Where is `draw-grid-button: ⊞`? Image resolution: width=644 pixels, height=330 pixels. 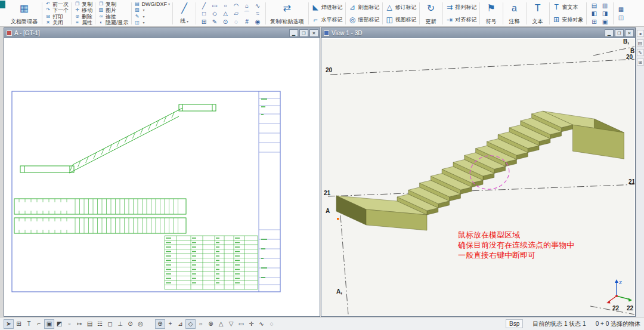
draw-grid-button: ⊞ is located at coordinates (204, 21).